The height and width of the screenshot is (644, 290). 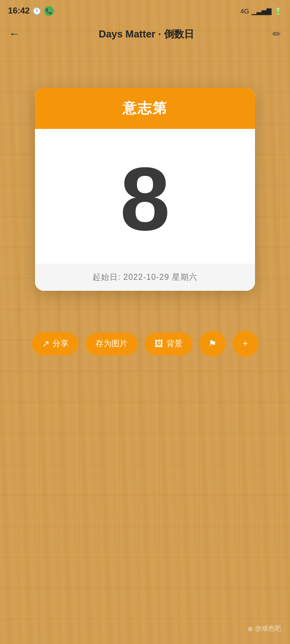 I want to click on status-bar: 16:42 🕐 📞 4G ▁▃▅▇ 🔋, so click(x=145, y=10).